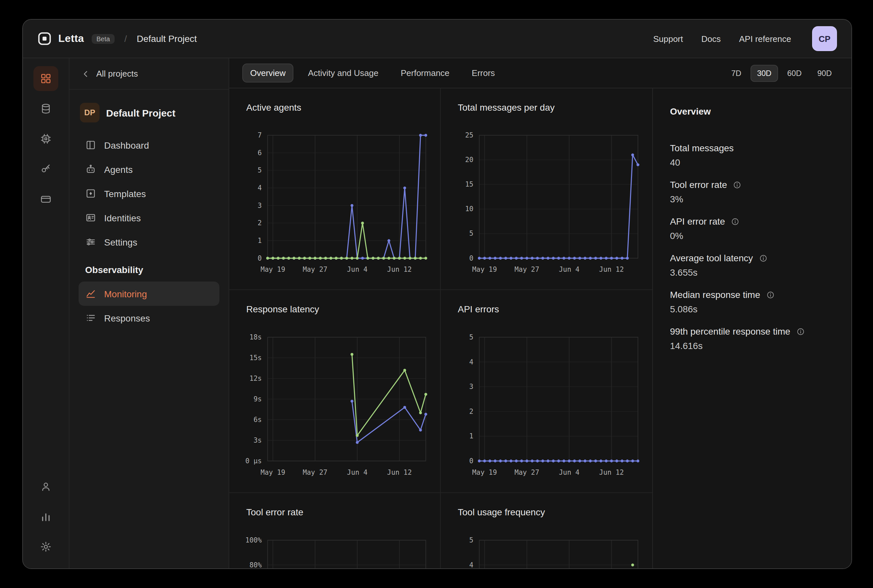 This screenshot has width=873, height=588. What do you see at coordinates (258, 399) in the screenshot?
I see `svg-text: 9s` at bounding box center [258, 399].